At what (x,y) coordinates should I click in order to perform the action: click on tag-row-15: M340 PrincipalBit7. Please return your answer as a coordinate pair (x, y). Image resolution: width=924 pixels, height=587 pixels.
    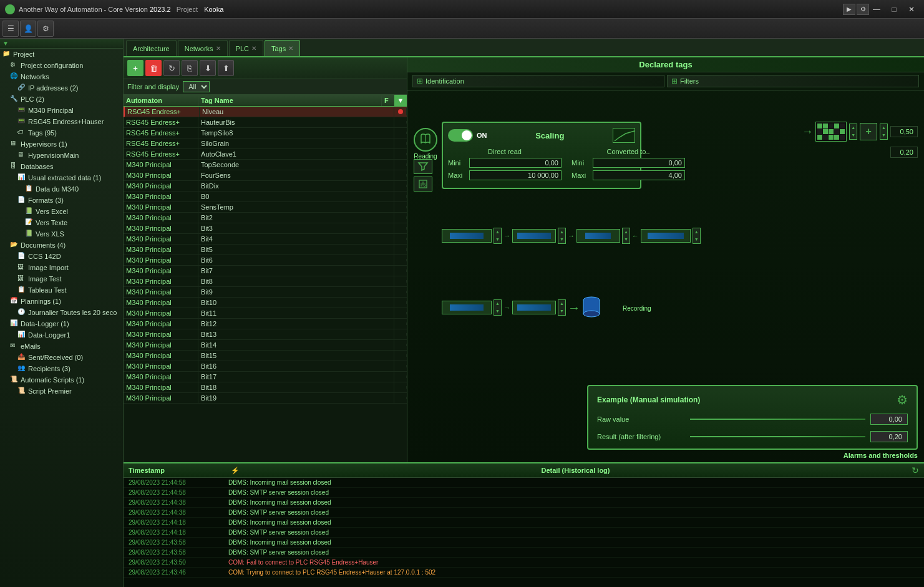
    Looking at the image, I should click on (265, 271).